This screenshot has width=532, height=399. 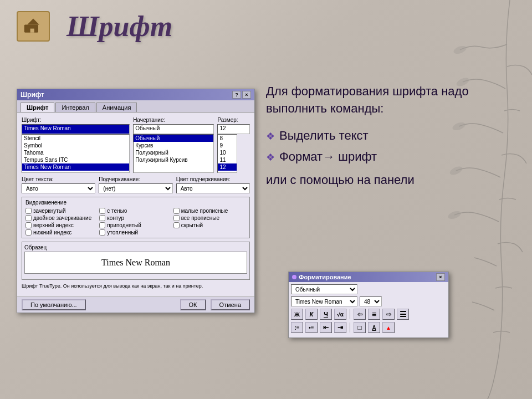 I want to click on color-select: Авто, so click(x=59, y=188).